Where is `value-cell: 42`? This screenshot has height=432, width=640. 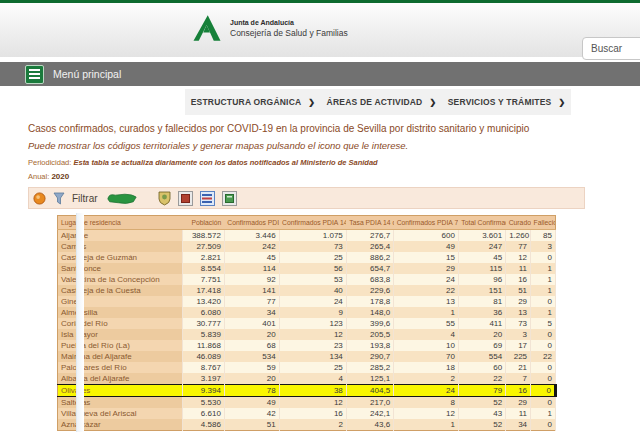
value-cell: 42 is located at coordinates (252, 414).